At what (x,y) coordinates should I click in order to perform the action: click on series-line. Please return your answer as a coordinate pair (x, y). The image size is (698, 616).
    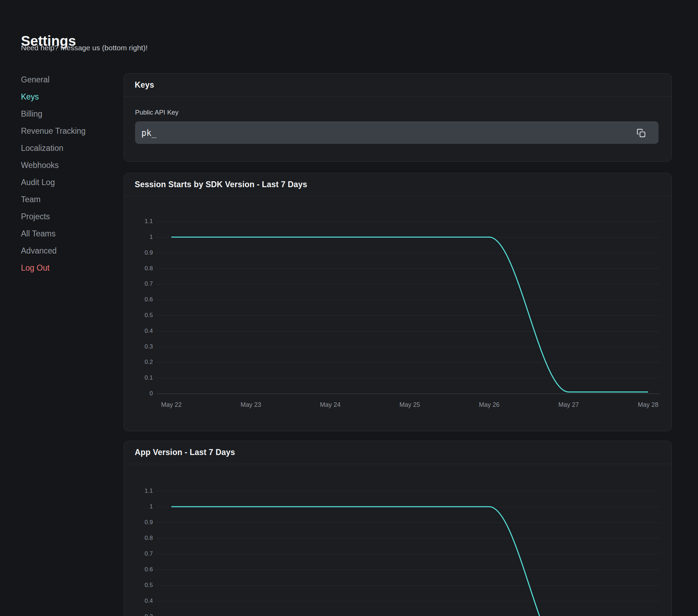
    Looking at the image, I should click on (410, 562).